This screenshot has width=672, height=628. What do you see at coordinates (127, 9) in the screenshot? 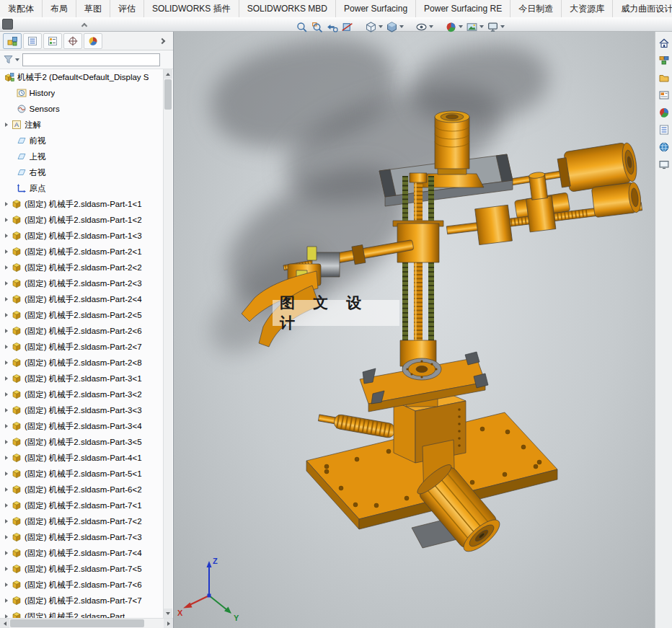
I see `tab-评估: 评估` at bounding box center [127, 9].